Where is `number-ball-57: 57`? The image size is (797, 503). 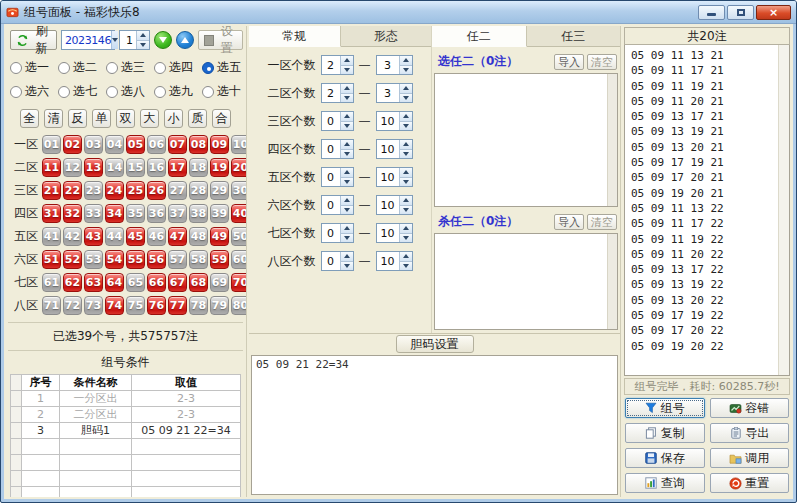 number-ball-57: 57 is located at coordinates (178, 260).